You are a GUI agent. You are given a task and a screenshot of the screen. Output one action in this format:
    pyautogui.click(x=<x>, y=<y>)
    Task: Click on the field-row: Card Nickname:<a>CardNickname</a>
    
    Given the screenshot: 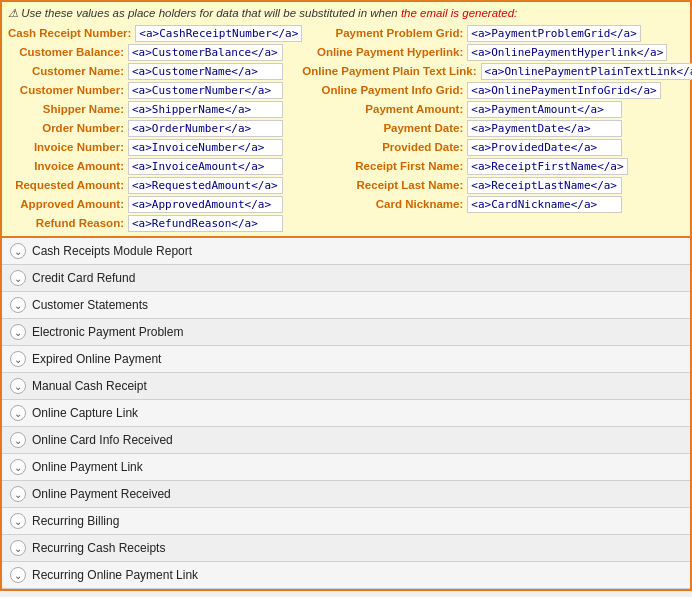 What is the action you would take?
    pyautogui.click(x=497, y=204)
    